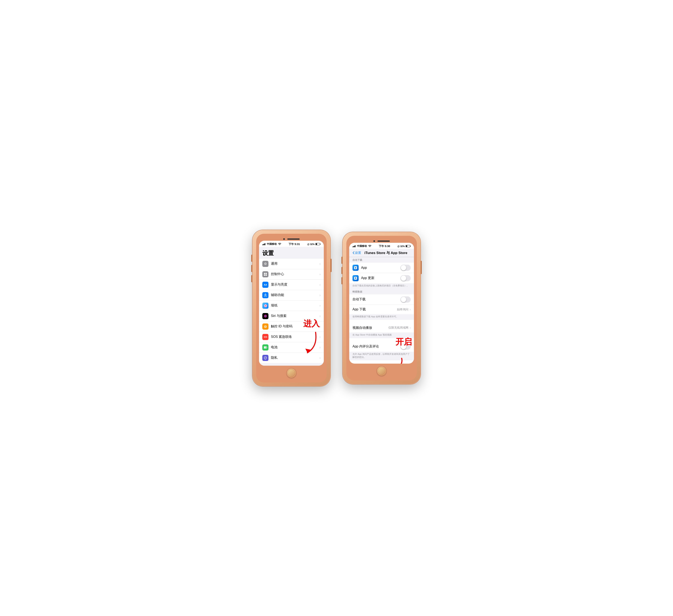 The width and height of the screenshot is (673, 616). I want to click on time-display-2: 下午 5:30, so click(385, 246).